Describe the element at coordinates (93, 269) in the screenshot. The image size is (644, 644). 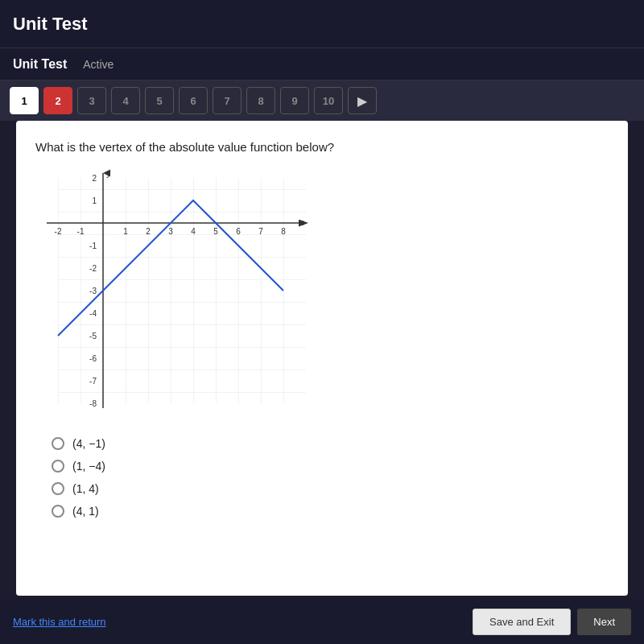
I see `y-label-neg2: -2` at that location.